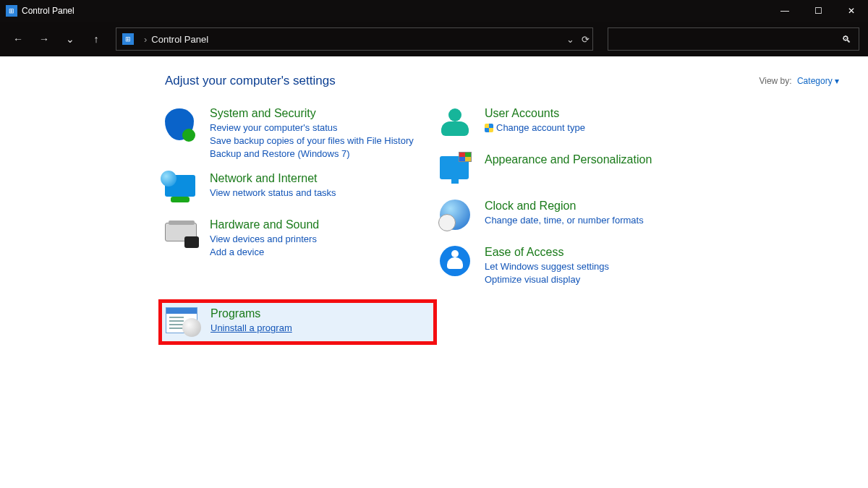  What do you see at coordinates (434, 11) in the screenshot?
I see `title-bar: Control Panel — ☐ ✕` at bounding box center [434, 11].